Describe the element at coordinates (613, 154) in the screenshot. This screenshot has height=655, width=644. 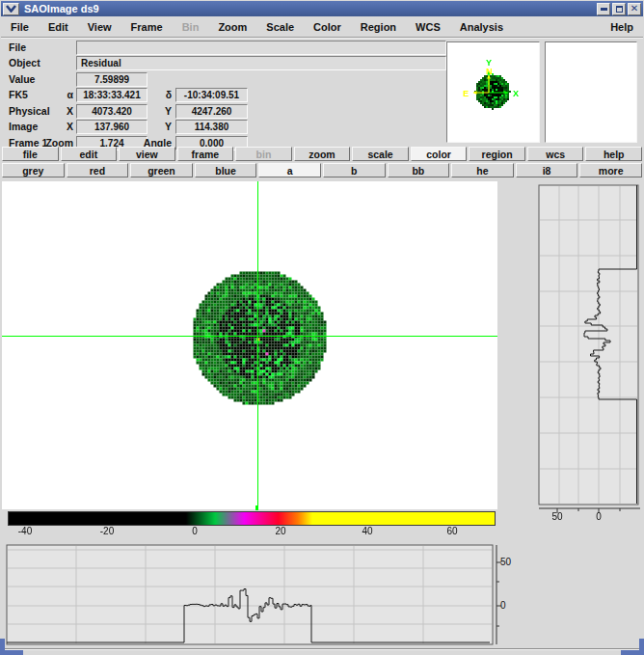
I see `button-help: help` at that location.